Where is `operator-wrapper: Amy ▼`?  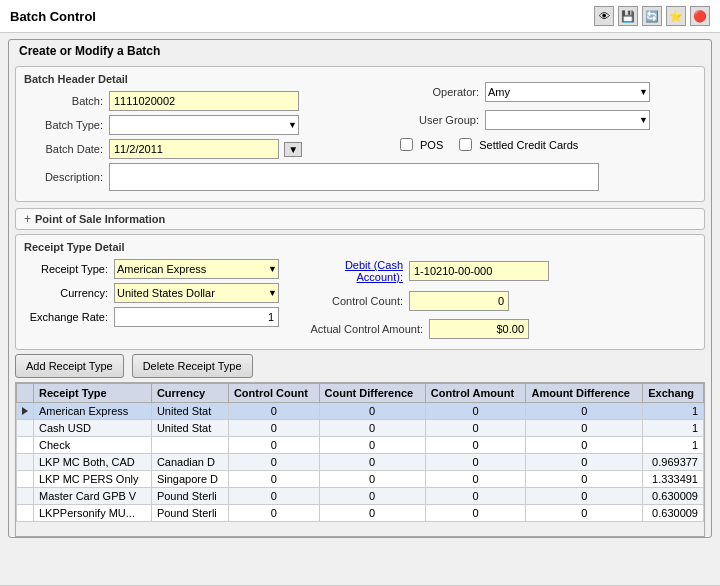 operator-wrapper: Amy ▼ is located at coordinates (568, 92).